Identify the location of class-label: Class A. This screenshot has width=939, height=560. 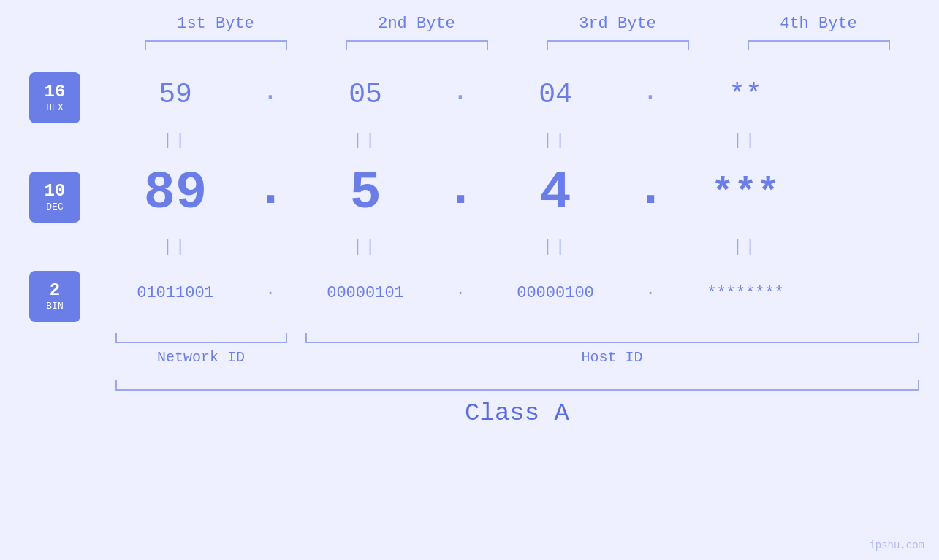
(517, 413).